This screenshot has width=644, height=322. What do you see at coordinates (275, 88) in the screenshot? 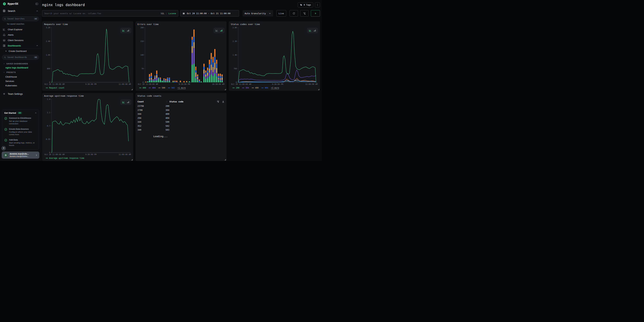
I see `legend-more-link: +3 more` at bounding box center [275, 88].